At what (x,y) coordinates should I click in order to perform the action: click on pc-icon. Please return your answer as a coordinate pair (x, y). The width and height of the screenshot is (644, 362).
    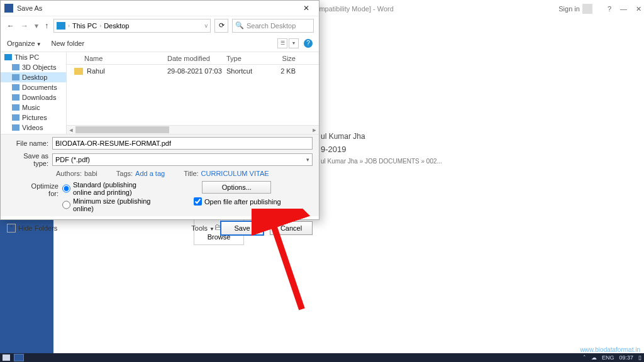
    Looking at the image, I should click on (61, 26).